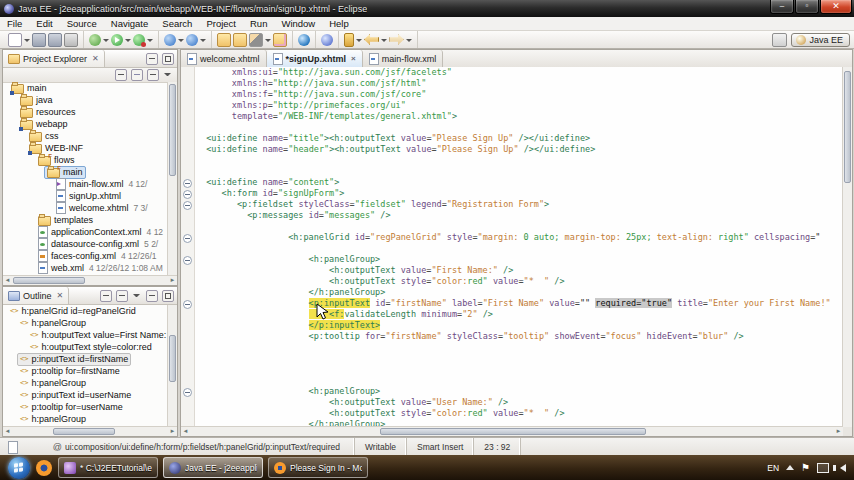 This screenshot has height=480, width=854. Describe the element at coordinates (339, 24) in the screenshot. I see `menu-help: Help` at that location.